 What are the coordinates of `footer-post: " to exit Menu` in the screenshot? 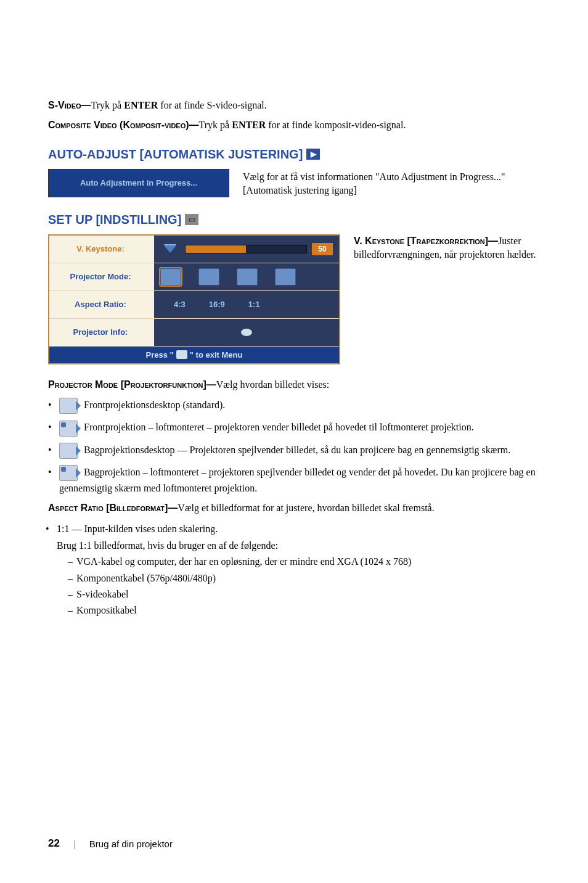 It's located at (216, 355).